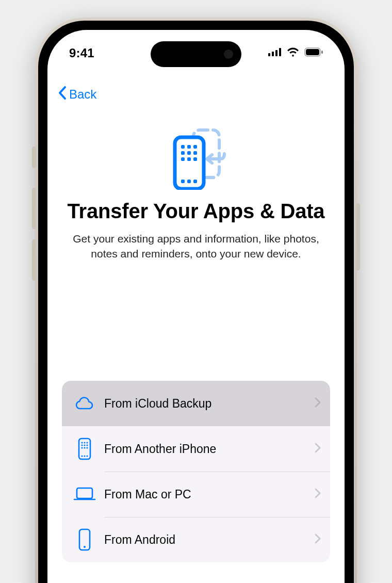 This screenshot has height=583, width=392. I want to click on wifi-icon, so click(293, 53).